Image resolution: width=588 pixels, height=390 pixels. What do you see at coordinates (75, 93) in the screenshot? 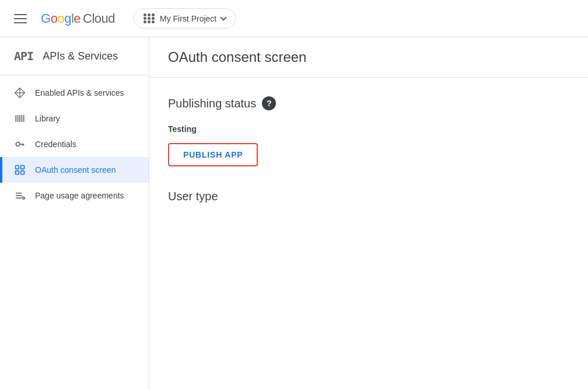
I see `sidebar-item-enabled-apis: Enabled APIs & services` at bounding box center [75, 93].